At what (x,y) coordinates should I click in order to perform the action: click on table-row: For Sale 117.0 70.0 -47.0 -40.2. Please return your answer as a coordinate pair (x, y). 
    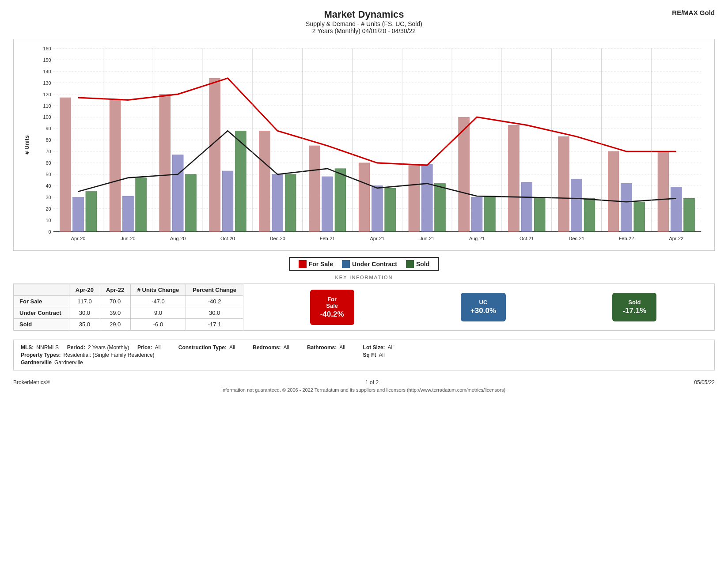
    Looking at the image, I should click on (129, 302).